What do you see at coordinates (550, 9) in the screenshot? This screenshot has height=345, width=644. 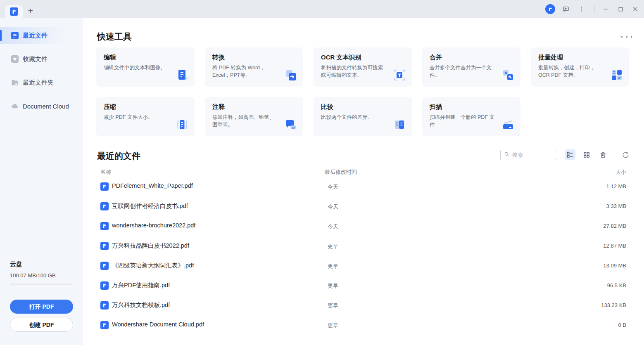 I see `account-logo-icon` at bounding box center [550, 9].